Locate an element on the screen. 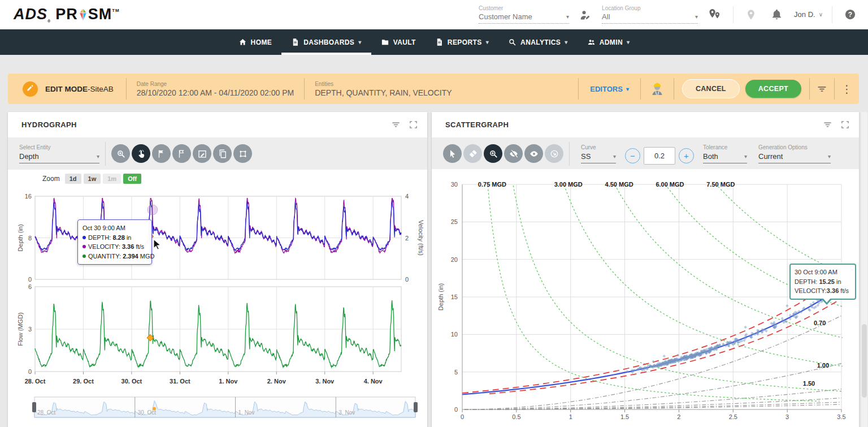 This screenshot has height=427, width=868. location-group-select: Location Group All▾ is located at coordinates (650, 15).